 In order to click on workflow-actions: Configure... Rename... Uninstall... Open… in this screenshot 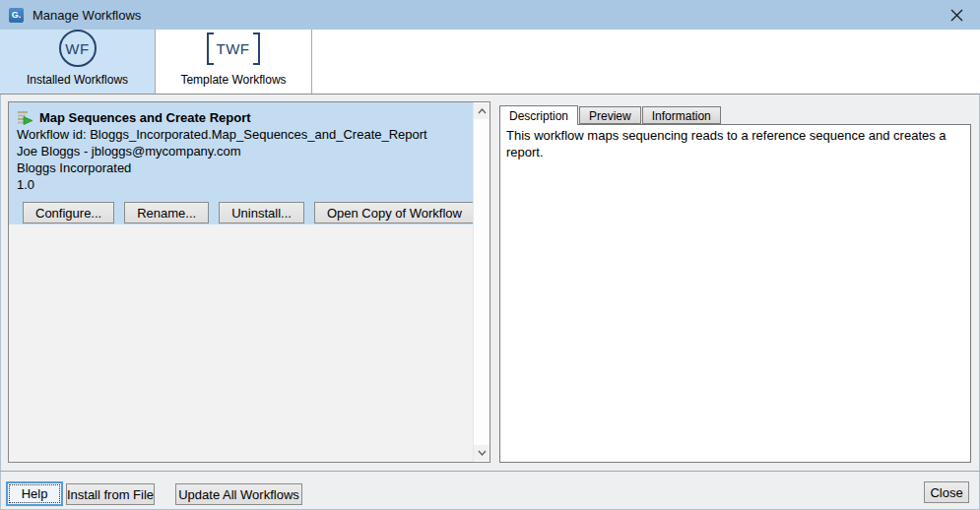, I will do `click(244, 213)`.